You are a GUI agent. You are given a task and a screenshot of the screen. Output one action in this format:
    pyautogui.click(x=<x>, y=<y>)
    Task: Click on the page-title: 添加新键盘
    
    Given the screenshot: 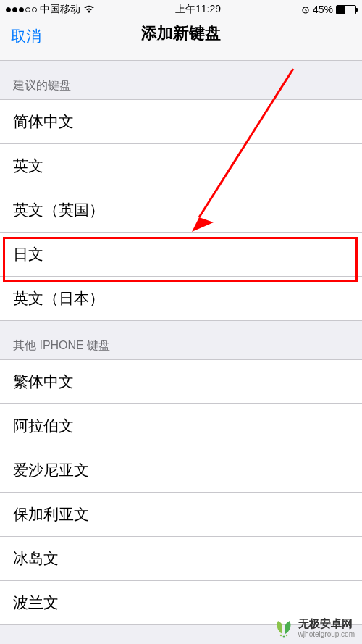 What is the action you would take?
    pyautogui.click(x=181, y=33)
    